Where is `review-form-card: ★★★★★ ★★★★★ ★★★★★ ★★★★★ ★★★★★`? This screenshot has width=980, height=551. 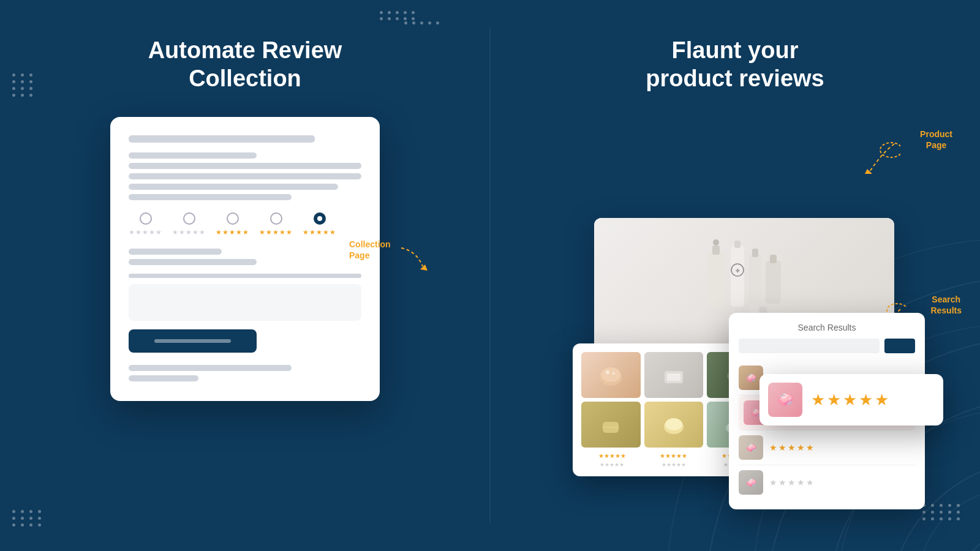 review-form-card: ★★★★★ ★★★★★ ★★★★★ ★★★★★ ★★★★★ is located at coordinates (245, 259).